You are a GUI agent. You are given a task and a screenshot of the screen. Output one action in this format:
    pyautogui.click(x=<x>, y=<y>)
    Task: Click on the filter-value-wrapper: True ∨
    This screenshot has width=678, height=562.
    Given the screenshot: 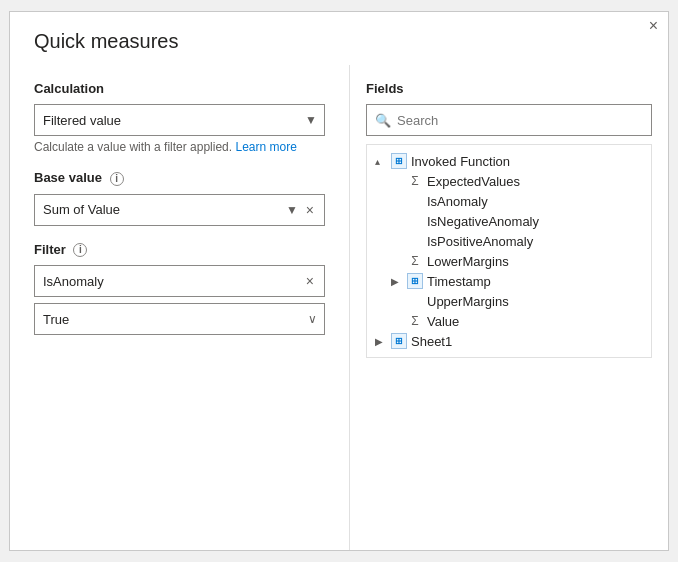 What is the action you would take?
    pyautogui.click(x=180, y=319)
    